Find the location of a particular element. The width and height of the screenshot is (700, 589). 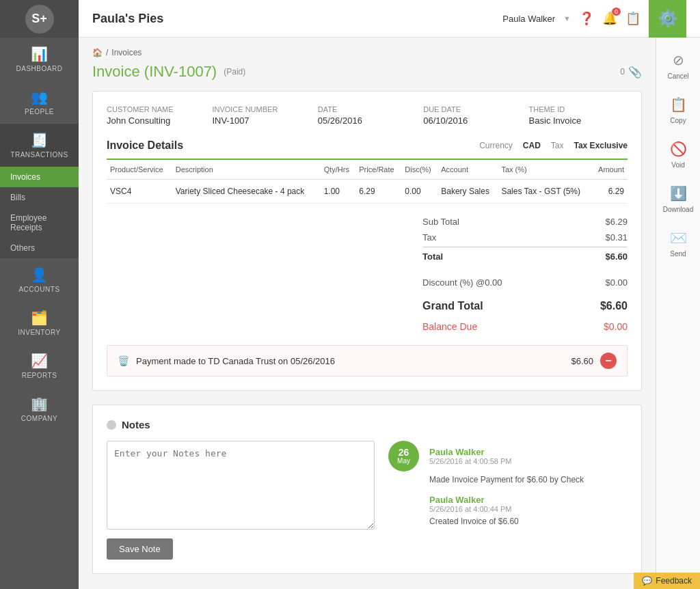

transactions-icon: 🧾 is located at coordinates (40, 140).